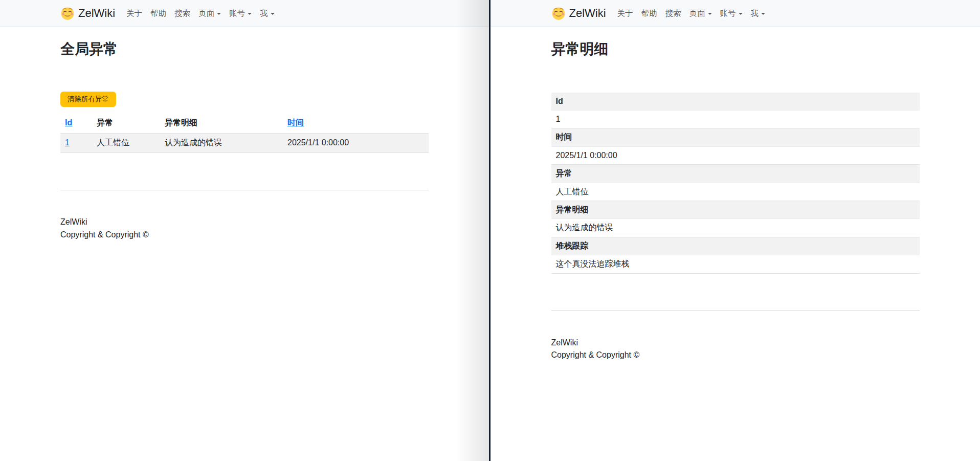 The width and height of the screenshot is (980, 461). What do you see at coordinates (736, 183) in the screenshot?
I see `exception-detail-list: Id 1 时间 2025/1/1 0:00:00 异常 人工错位 异常明细 认为…` at bounding box center [736, 183].